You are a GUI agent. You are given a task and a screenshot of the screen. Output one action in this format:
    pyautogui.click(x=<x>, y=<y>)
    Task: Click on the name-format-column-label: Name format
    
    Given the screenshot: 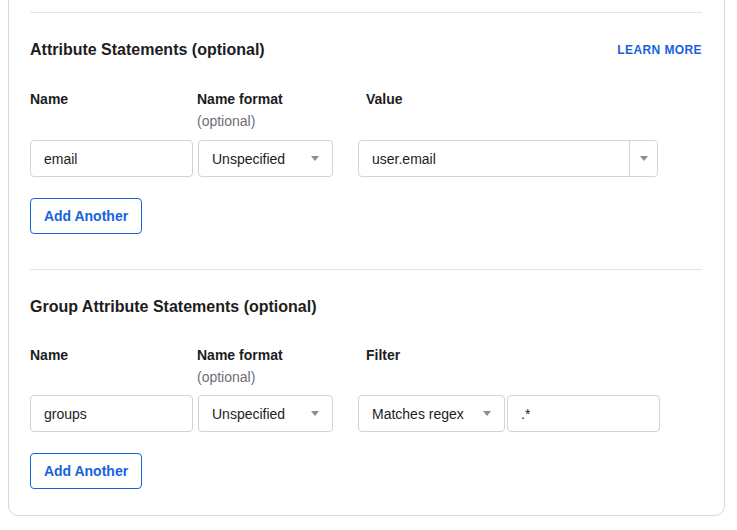 What is the action you would take?
    pyautogui.click(x=240, y=99)
    